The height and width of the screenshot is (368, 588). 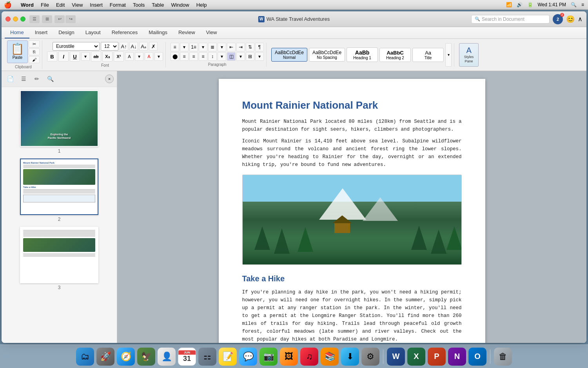 What do you see at coordinates (34, 60) in the screenshot?
I see `format-painter-button: 🖌` at bounding box center [34, 60].